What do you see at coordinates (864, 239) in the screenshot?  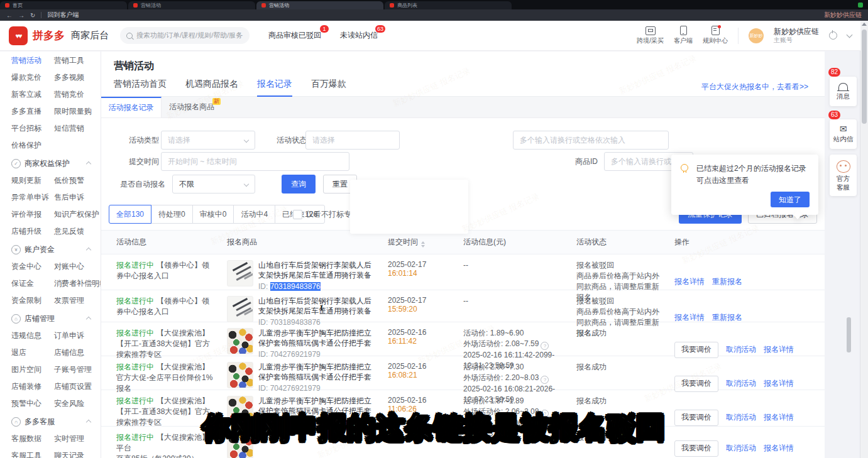 I see `browser-scrollbar` at bounding box center [864, 239].